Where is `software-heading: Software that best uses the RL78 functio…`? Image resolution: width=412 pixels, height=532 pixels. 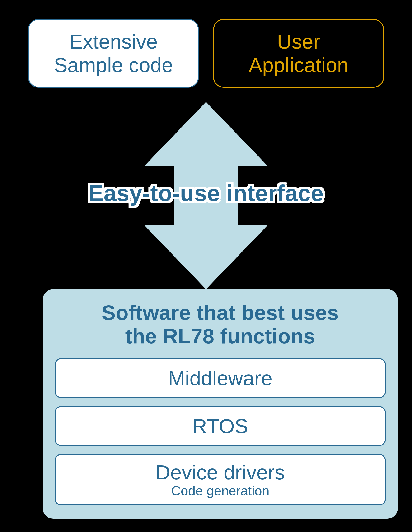
software-heading: Software that best uses the RL78 functio… is located at coordinates (220, 324).